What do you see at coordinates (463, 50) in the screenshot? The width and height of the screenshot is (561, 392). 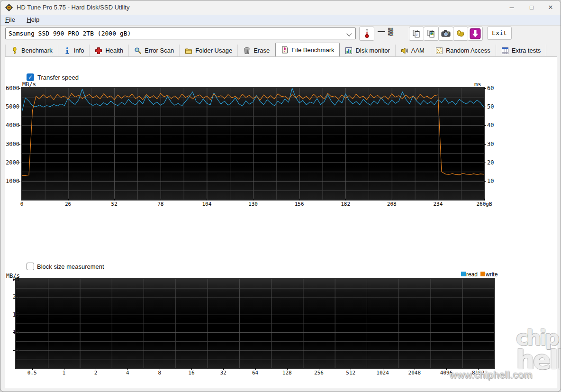 I see `tab-random-access: Random Access` at bounding box center [463, 50].